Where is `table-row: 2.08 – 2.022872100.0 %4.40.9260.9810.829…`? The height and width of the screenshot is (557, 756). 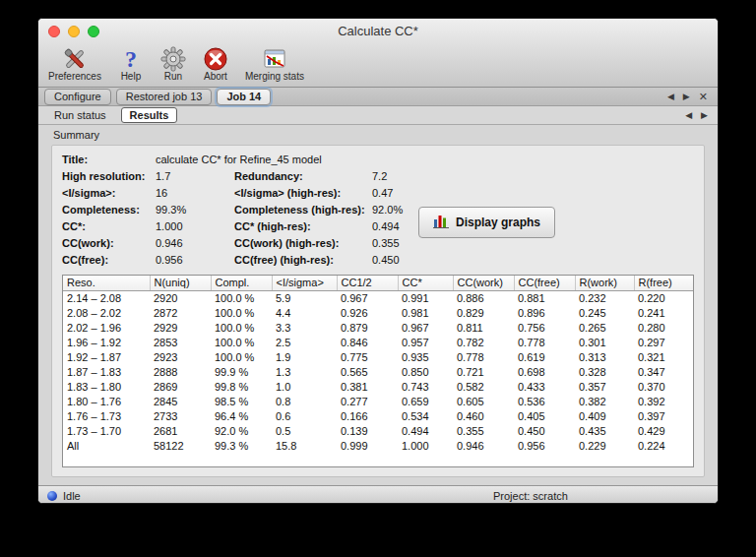 table-row: 2.08 – 2.022872100.0 %4.40.9260.9810.829… is located at coordinates (378, 313).